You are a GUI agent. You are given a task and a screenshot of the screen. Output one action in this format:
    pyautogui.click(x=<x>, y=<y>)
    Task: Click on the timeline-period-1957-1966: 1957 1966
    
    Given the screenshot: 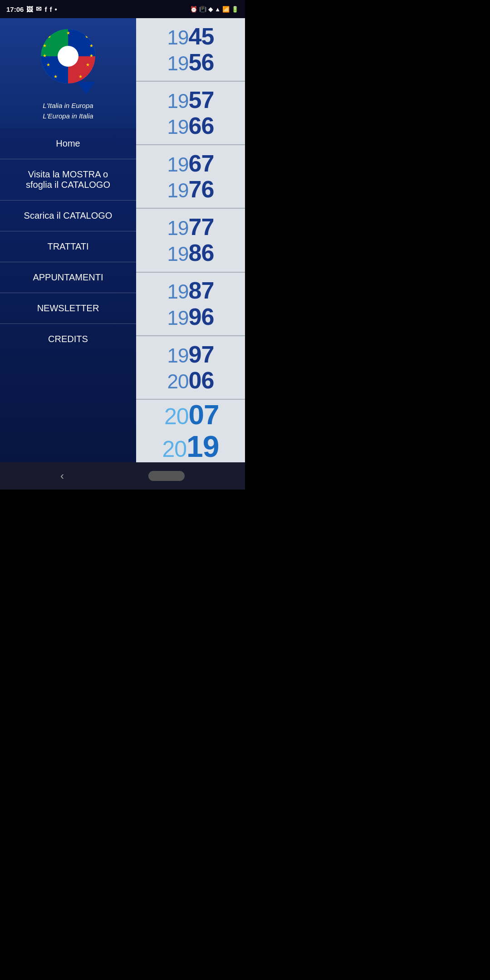 What is the action you would take?
    pyautogui.click(x=191, y=113)
    